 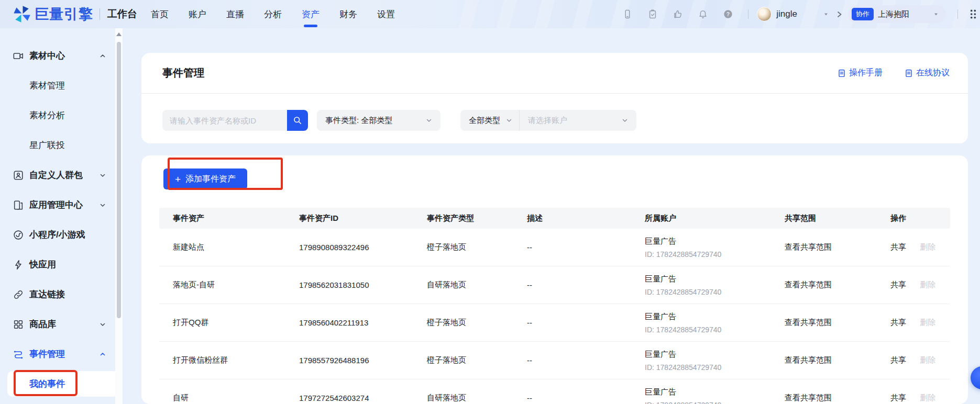 I want to click on sidebar-item-material-analysis: 素材分析, so click(x=64, y=115).